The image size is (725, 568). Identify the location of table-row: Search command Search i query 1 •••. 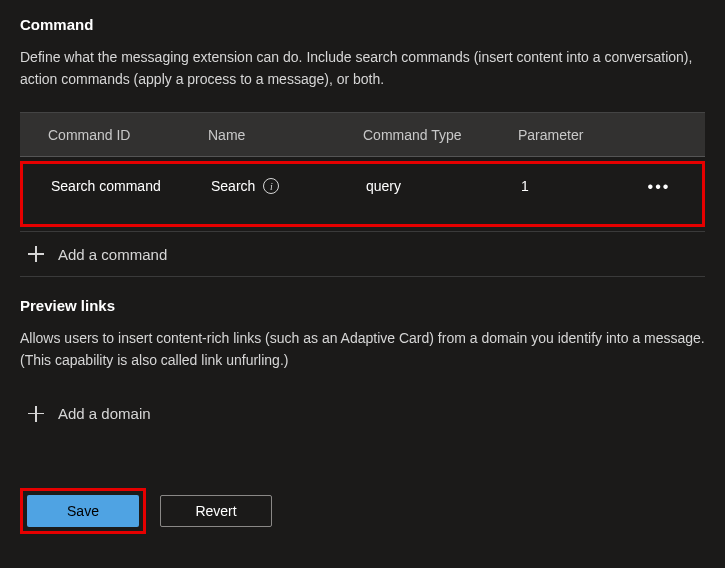
(362, 194).